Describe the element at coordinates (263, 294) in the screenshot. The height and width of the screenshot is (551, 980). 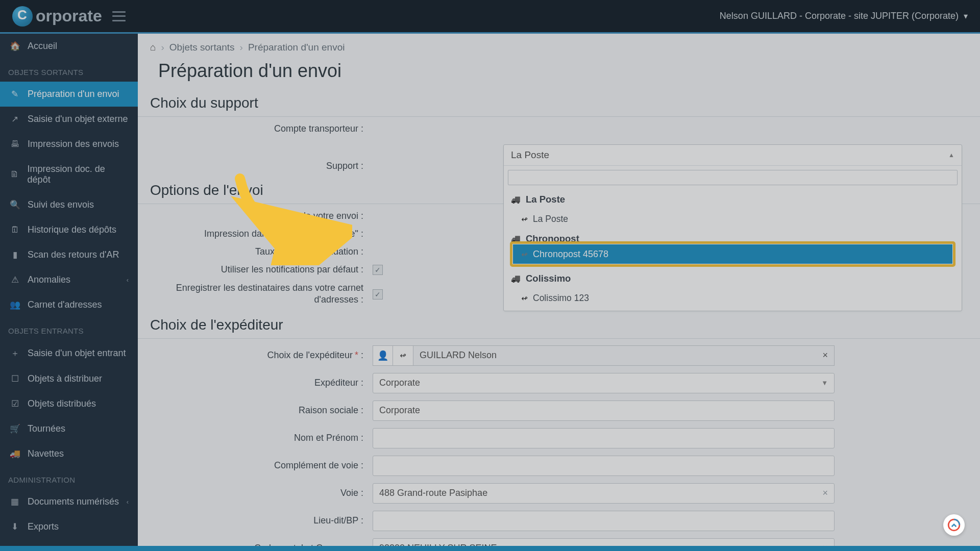
I see `label-carnet: Enregistrer les destinataires dans votre…` at that location.